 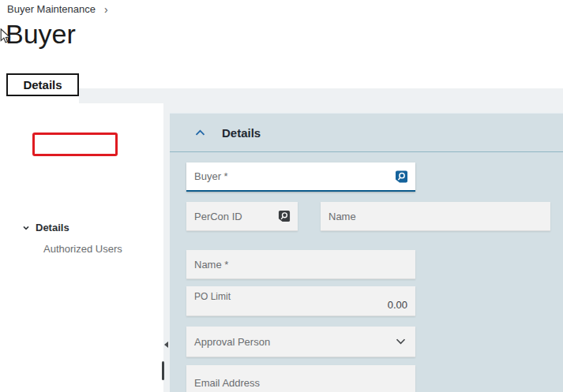 I want to click on scrollbar-thumb, so click(x=163, y=371).